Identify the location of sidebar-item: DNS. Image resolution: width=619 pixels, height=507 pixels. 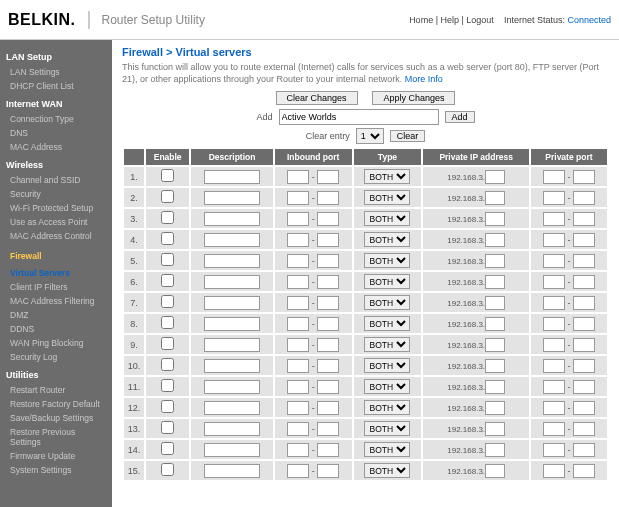
(56, 133).